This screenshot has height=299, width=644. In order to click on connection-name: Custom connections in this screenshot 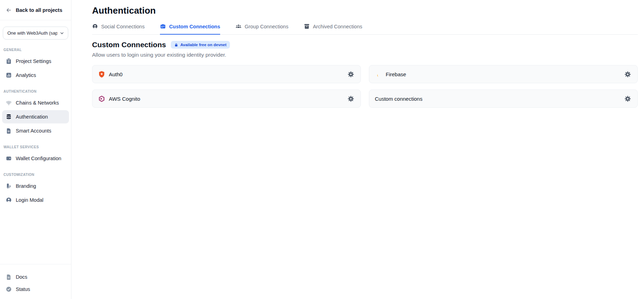, I will do `click(497, 99)`.